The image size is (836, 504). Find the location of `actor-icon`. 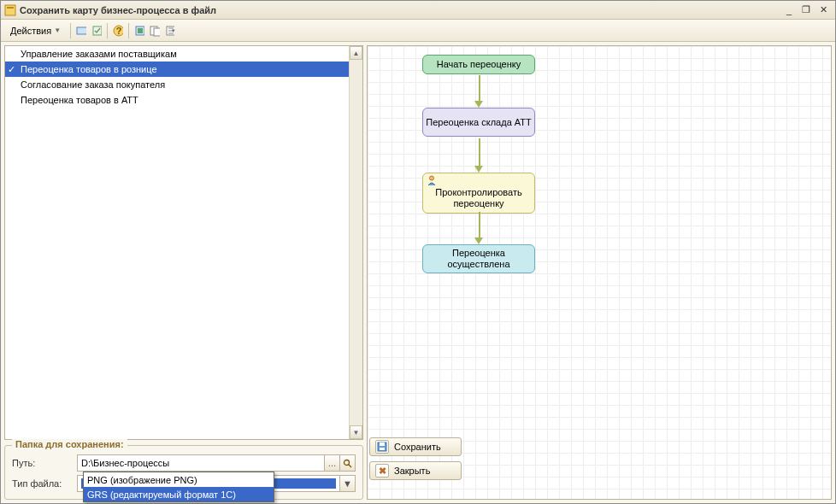

actor-icon is located at coordinates (432, 181).